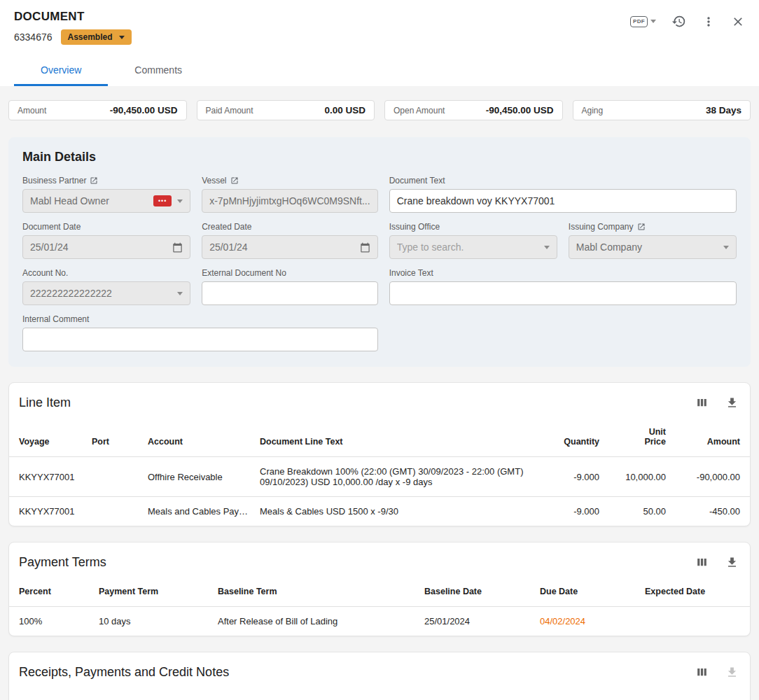  I want to click on business-partner-value: Mabl Head Owner, so click(89, 201).